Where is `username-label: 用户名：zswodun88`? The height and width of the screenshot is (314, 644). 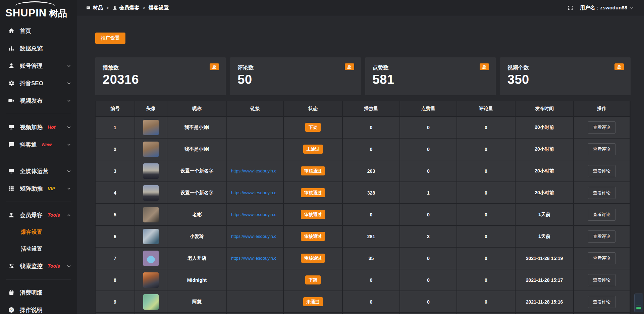 username-label: 用户名：zswodun88 is located at coordinates (604, 8).